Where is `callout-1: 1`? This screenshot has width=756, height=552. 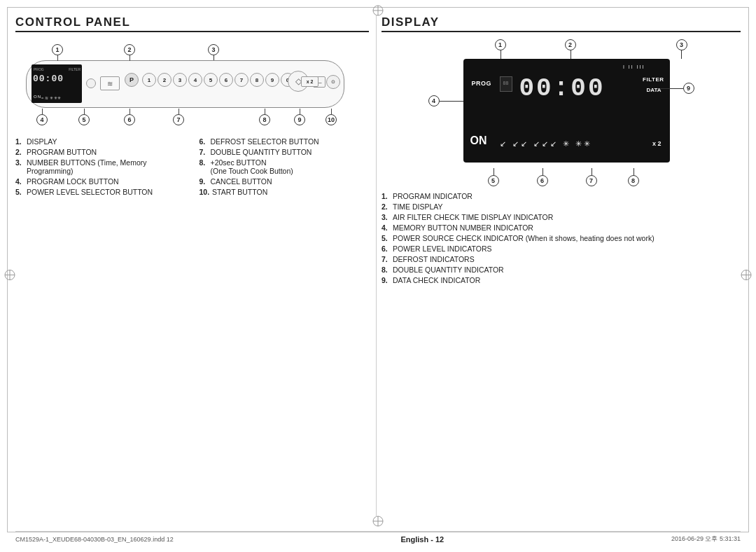 callout-1: 1 is located at coordinates (57, 50).